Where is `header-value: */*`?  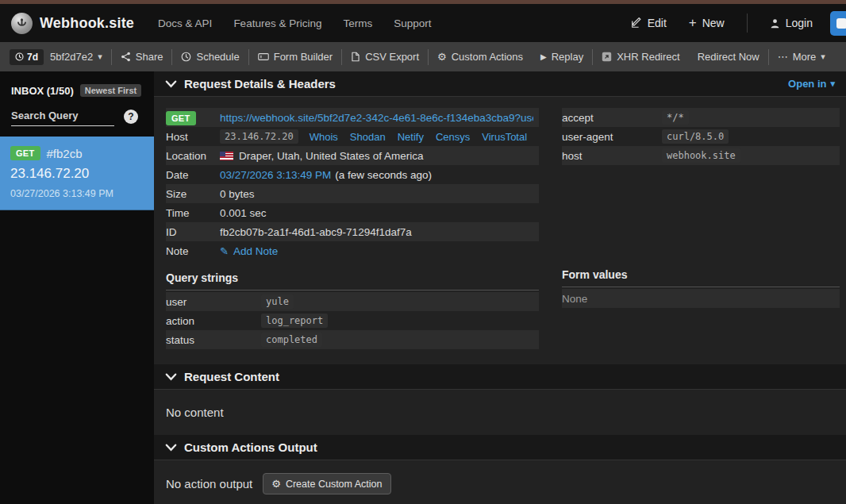
header-value: */* is located at coordinates (675, 117).